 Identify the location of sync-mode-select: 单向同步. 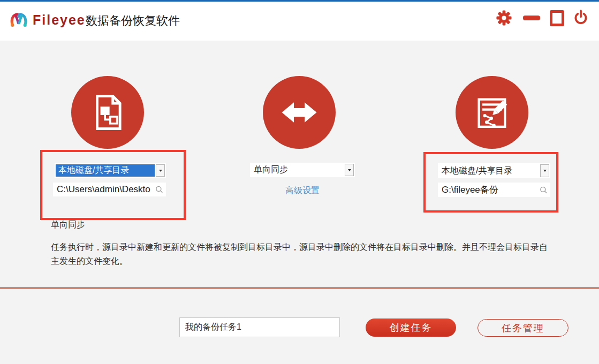
(302, 170).